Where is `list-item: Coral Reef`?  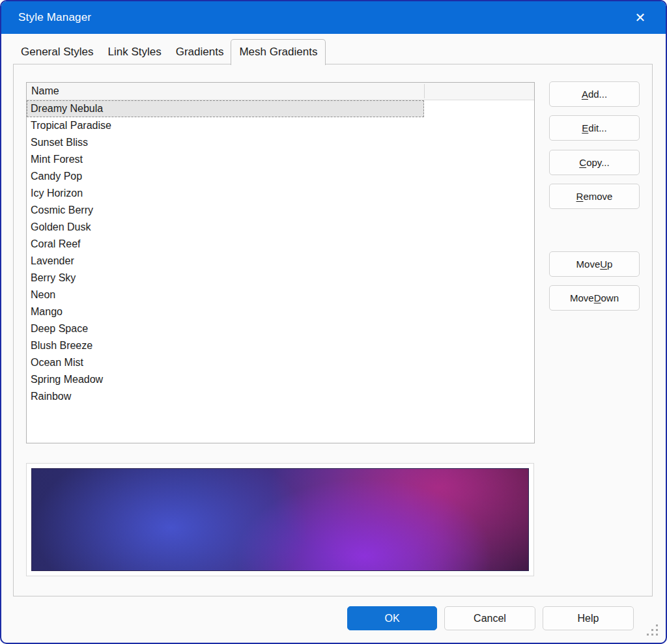 list-item: Coral Reef is located at coordinates (280, 244).